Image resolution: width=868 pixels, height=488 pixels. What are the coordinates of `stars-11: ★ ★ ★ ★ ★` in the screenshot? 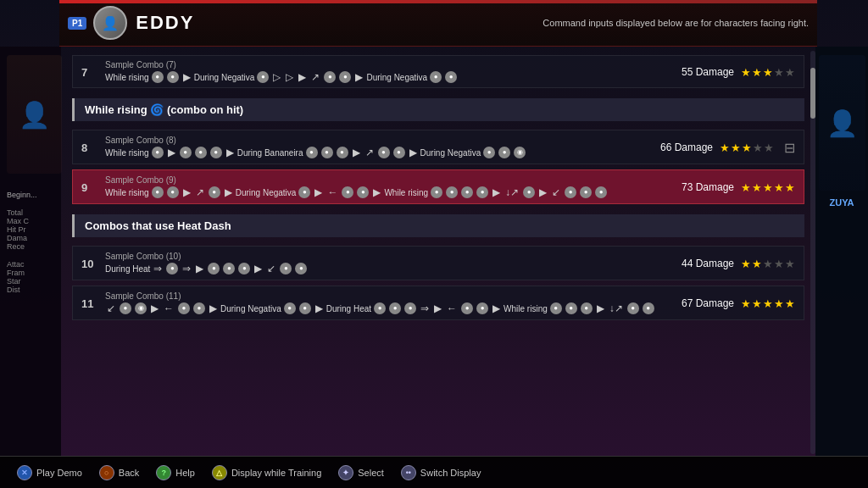 It's located at (768, 303).